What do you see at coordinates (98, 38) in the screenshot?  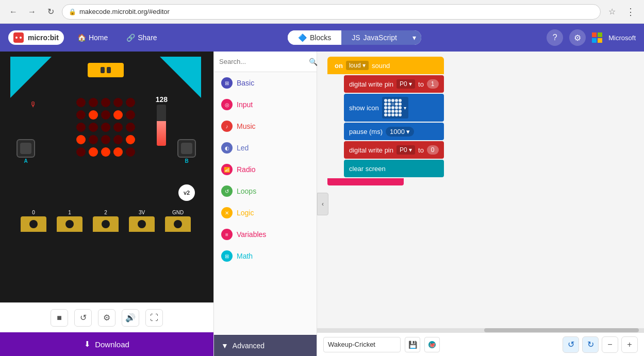 I see `home-label: Home` at bounding box center [98, 38].